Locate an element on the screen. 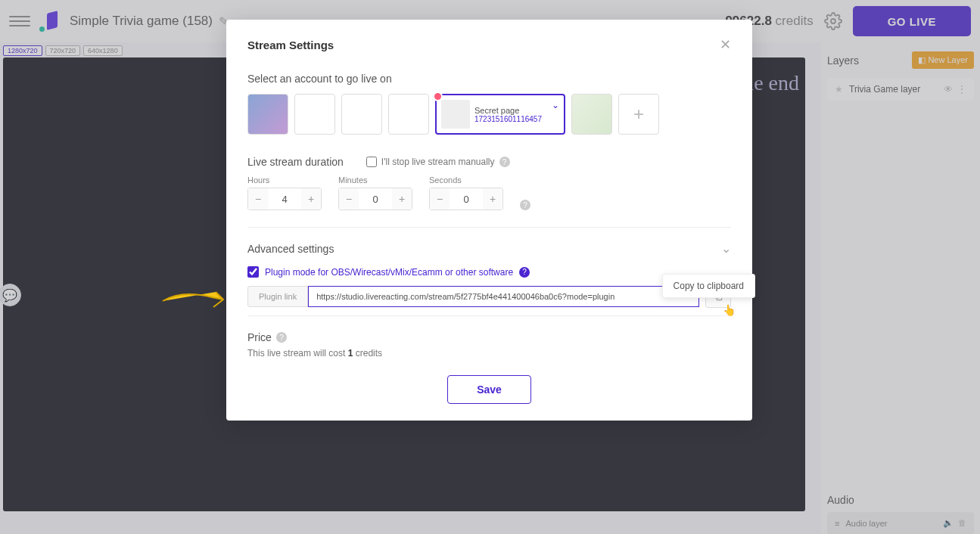  minutes-increment: + is located at coordinates (402, 199).